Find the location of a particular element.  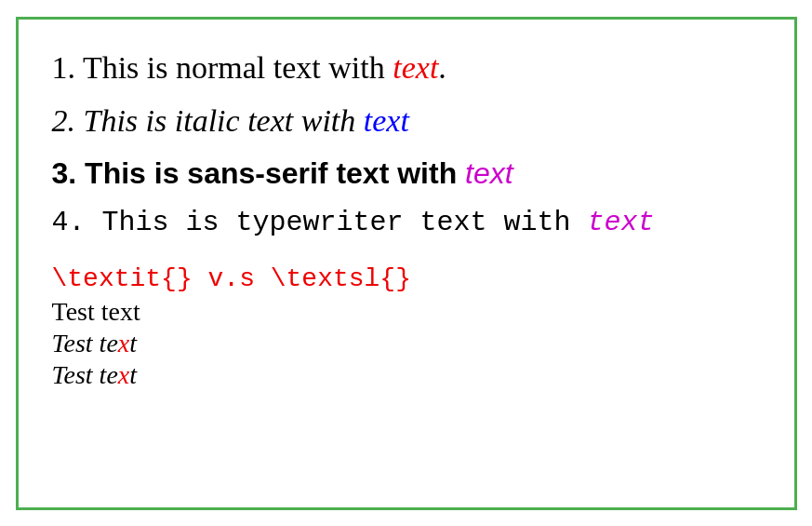

line1-highlight: text is located at coordinates (415, 67).